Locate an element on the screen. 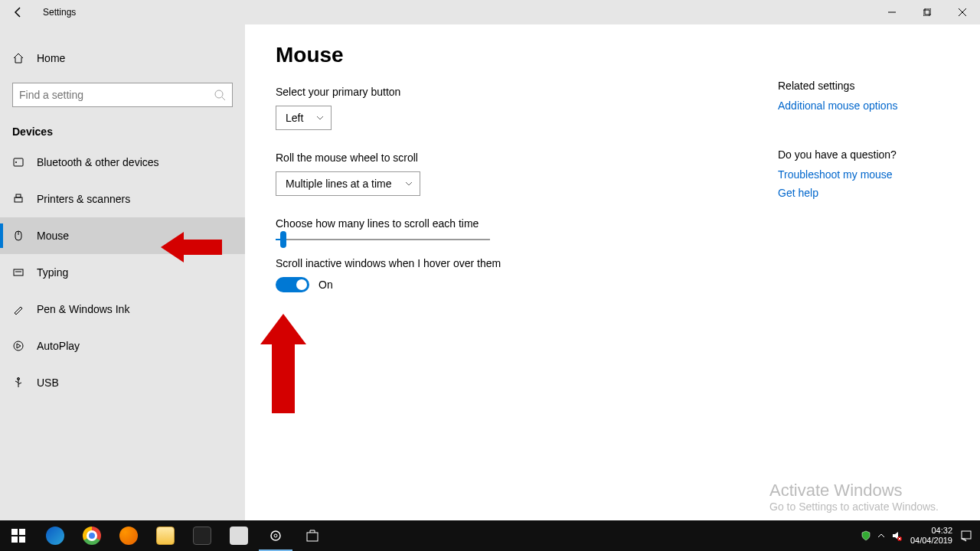 Image resolution: width=980 pixels, height=551 pixels. start-button is located at coordinates (18, 536).